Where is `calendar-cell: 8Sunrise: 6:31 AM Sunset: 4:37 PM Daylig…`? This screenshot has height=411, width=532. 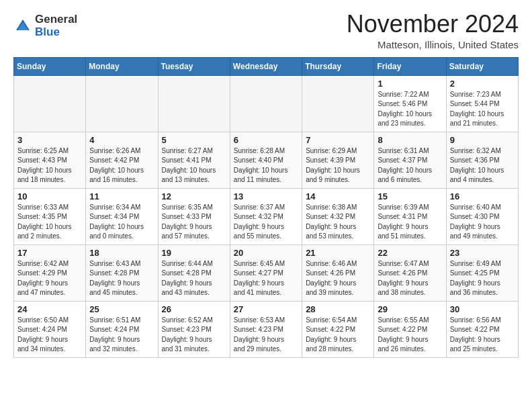
calendar-cell: 8Sunrise: 6:31 AM Sunset: 4:37 PM Daylig… is located at coordinates (410, 160).